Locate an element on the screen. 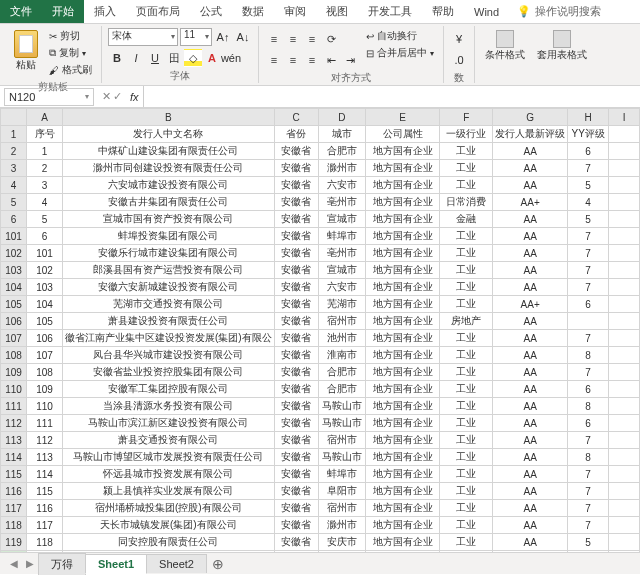  cell: 4 is located at coordinates (588, 202).